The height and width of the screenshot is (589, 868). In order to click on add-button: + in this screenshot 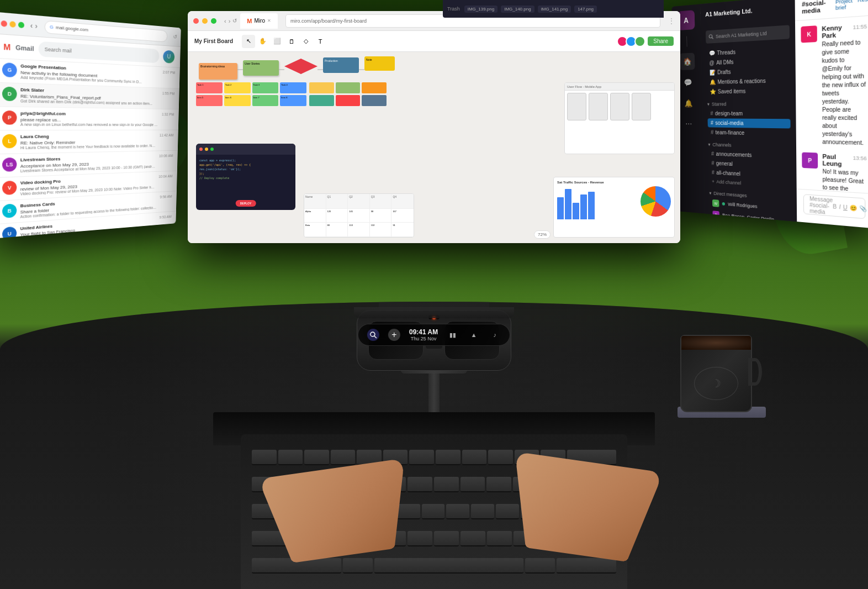, I will do `click(394, 335)`.